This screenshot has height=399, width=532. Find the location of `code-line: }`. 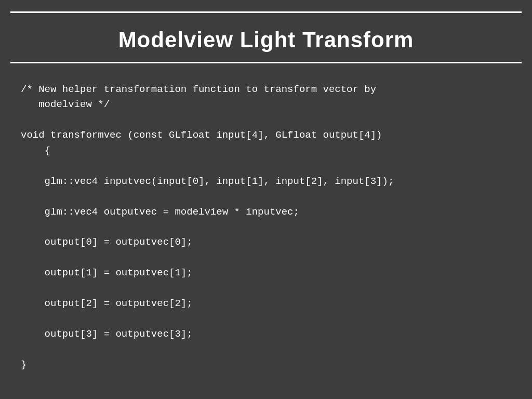

code-line: } is located at coordinates (266, 365).